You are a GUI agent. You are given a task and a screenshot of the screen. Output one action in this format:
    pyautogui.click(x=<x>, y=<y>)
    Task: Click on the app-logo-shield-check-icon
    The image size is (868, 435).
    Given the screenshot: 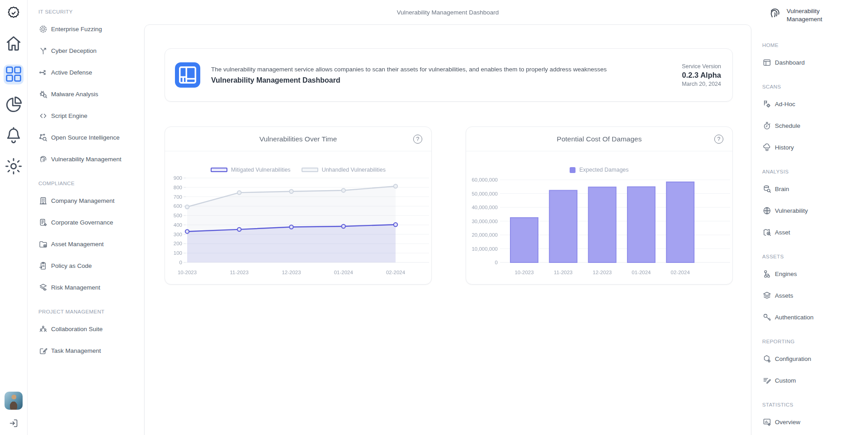 What is the action you would take?
    pyautogui.click(x=14, y=13)
    